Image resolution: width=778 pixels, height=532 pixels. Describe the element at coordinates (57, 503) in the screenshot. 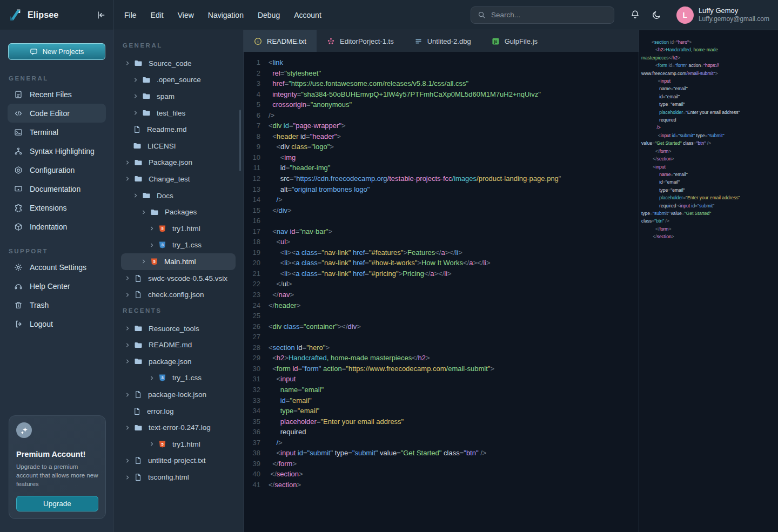

I see `upgrade-button: Upgrade` at that location.